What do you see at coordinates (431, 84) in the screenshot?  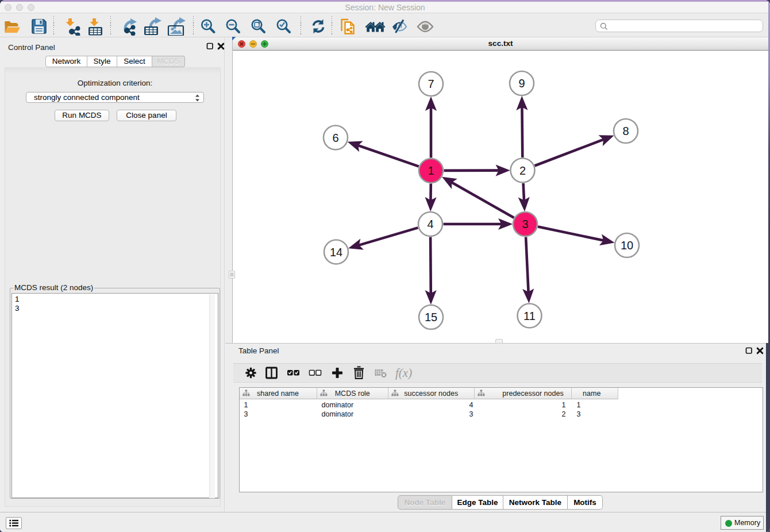 I see `svg-text: 7` at bounding box center [431, 84].